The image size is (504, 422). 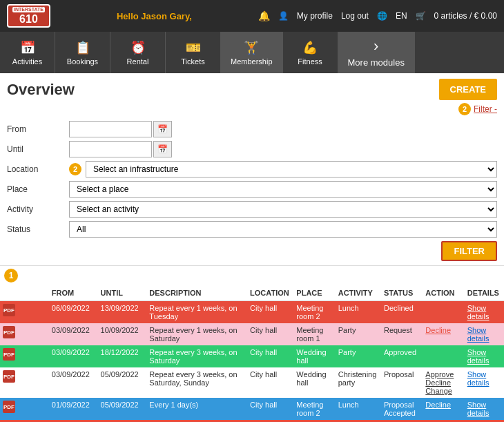 What do you see at coordinates (25, 293) in the screenshot?
I see `col-header-from` at bounding box center [25, 293].